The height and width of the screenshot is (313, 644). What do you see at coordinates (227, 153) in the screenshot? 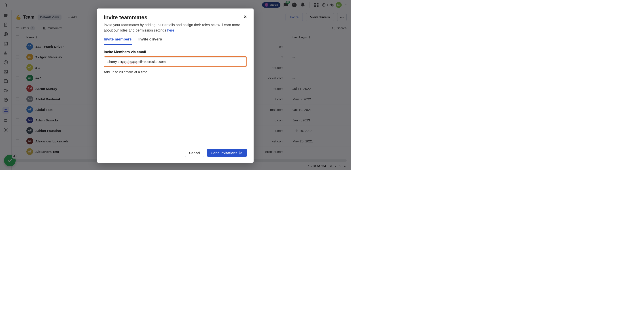
I see `send-invitations-button: Send Invitations` at bounding box center [227, 153].